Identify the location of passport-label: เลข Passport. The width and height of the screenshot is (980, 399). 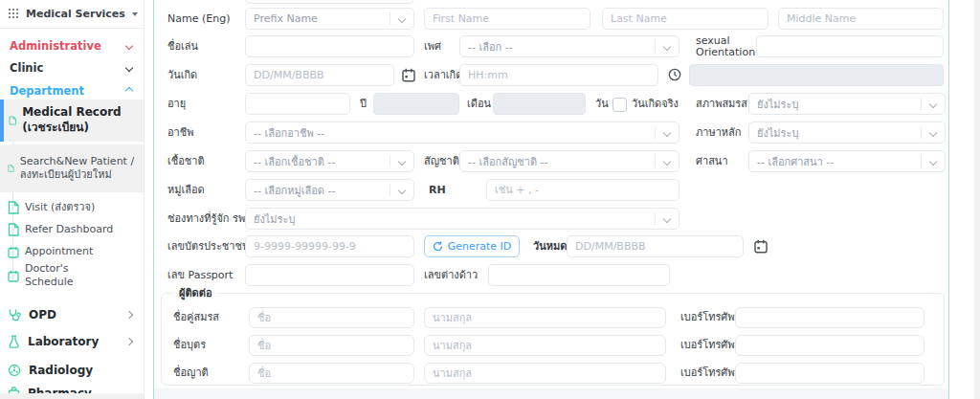
(200, 276).